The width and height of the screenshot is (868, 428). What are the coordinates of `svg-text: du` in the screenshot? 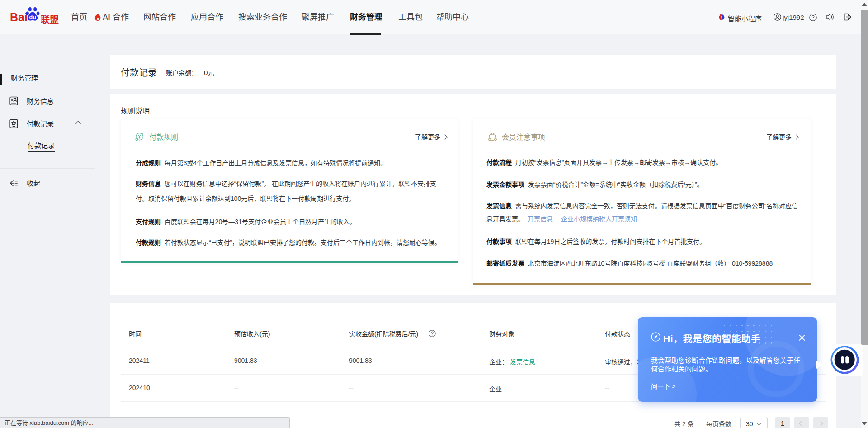 It's located at (33, 17).